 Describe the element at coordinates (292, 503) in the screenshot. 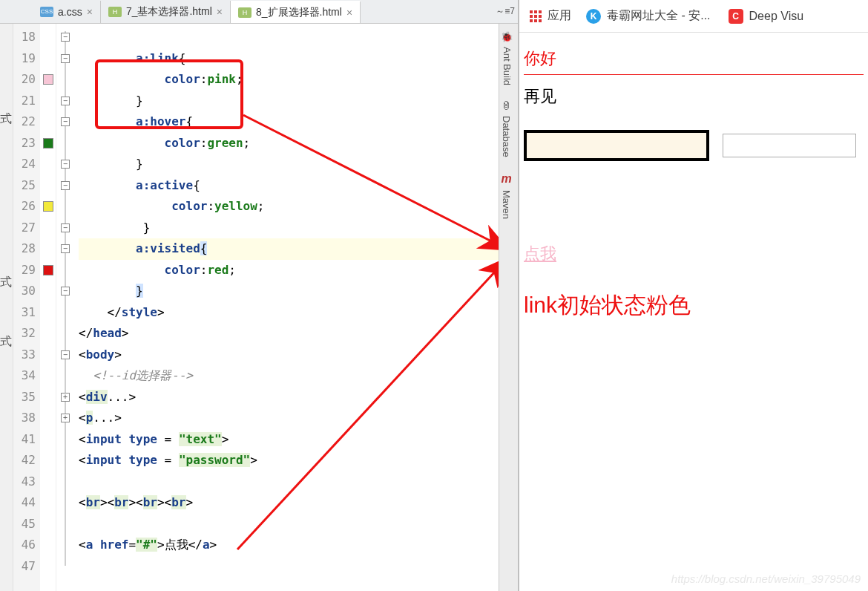

I see `code-line: <br><br><br><br>` at that location.